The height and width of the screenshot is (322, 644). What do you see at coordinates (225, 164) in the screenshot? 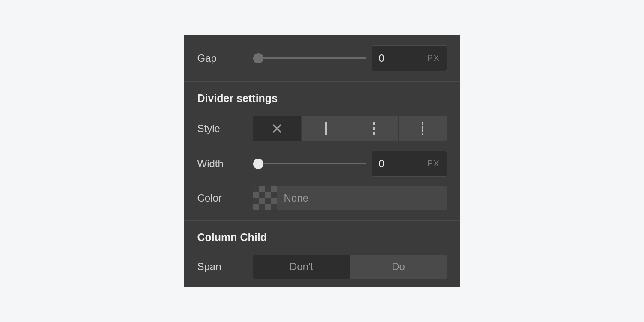
I see `width-label: Width` at bounding box center [225, 164].